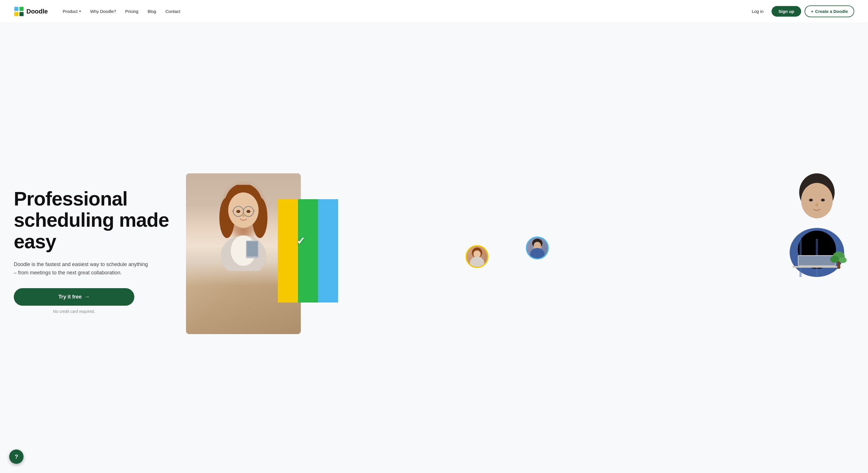 The image size is (868, 473). What do you see at coordinates (74, 297) in the screenshot?
I see `try-free-button: Try it free →` at bounding box center [74, 297].